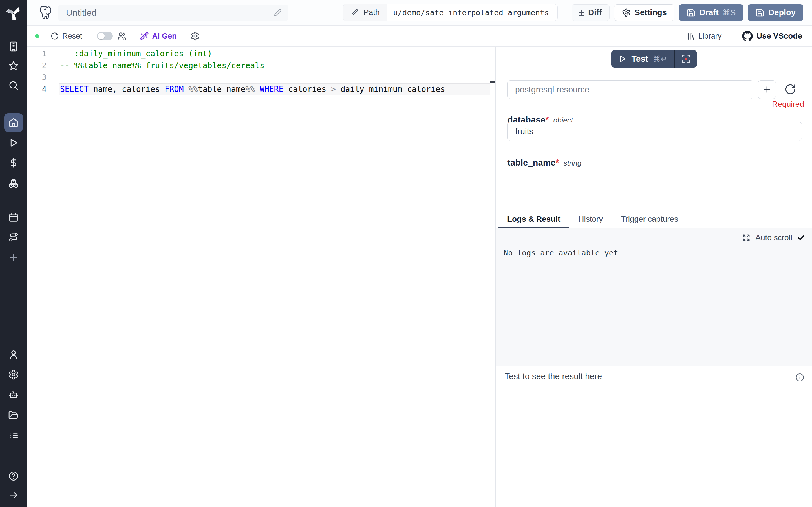 This screenshot has height=507, width=812. Describe the element at coordinates (591, 13) in the screenshot. I see `diff-button: ± Diff` at that location.